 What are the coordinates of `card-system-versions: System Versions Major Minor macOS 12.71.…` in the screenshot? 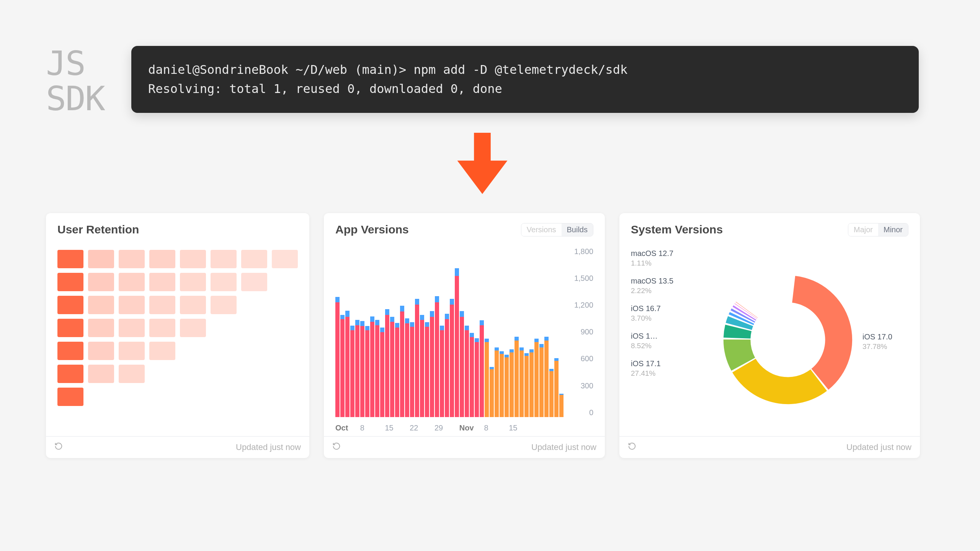 It's located at (769, 336).